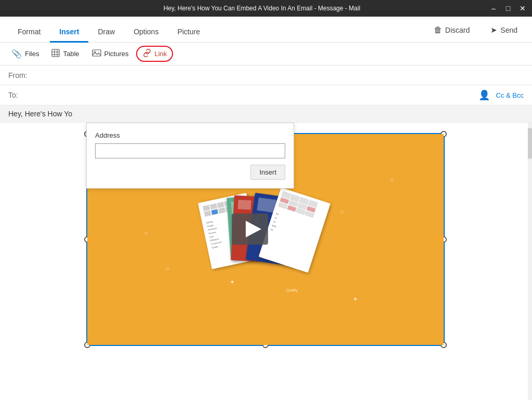 The width and height of the screenshot is (532, 400). What do you see at coordinates (476, 32) in the screenshot?
I see `menu-actions: 🗑 Discard ➤ Send` at bounding box center [476, 32].